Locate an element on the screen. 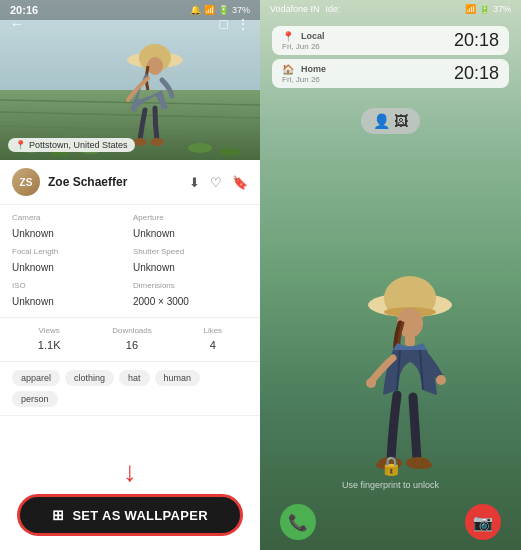 This screenshot has width=521, height=550. stat-views-label: Views is located at coordinates (50, 330).